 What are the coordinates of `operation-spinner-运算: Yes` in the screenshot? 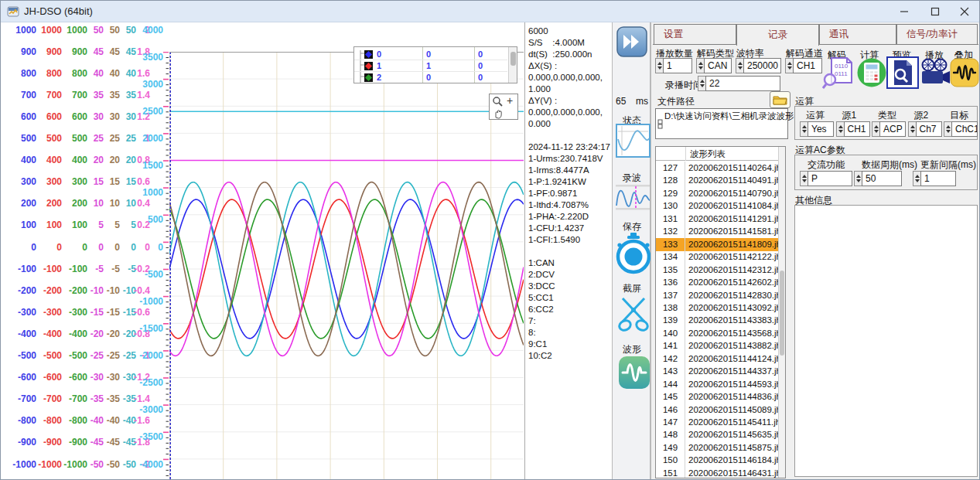 It's located at (817, 129).